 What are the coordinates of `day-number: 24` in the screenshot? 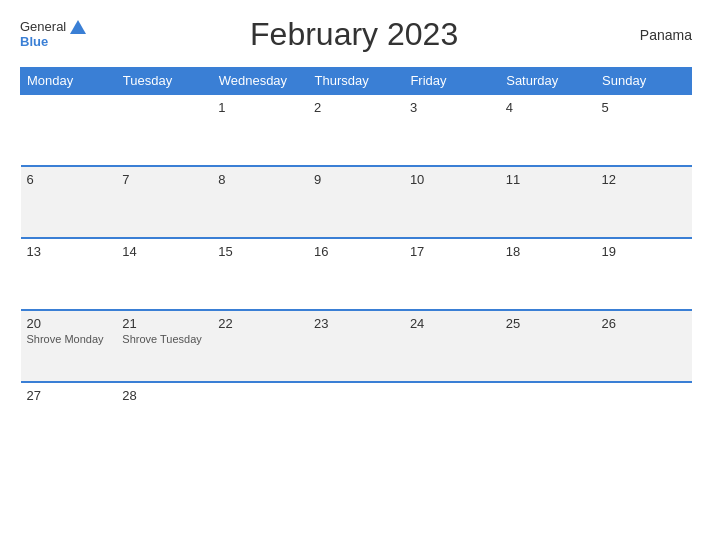 It's located at (452, 324).